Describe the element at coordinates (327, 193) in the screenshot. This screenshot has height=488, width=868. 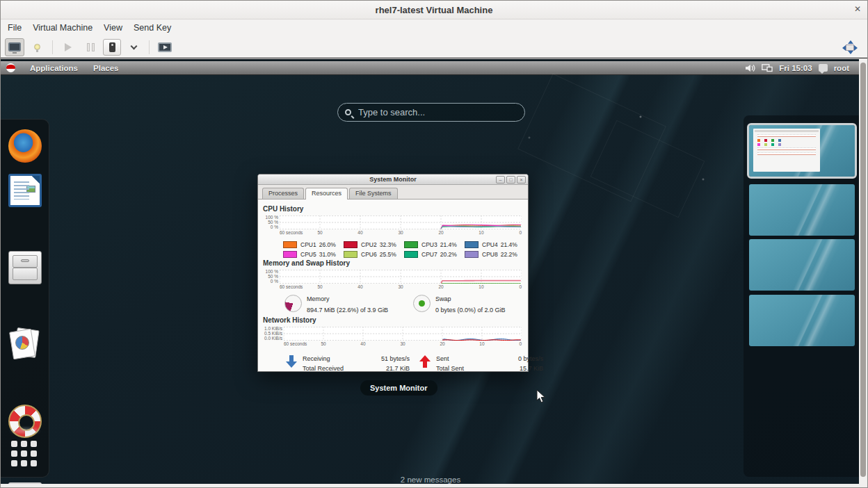
I see `tab-resources: Resources` at that location.